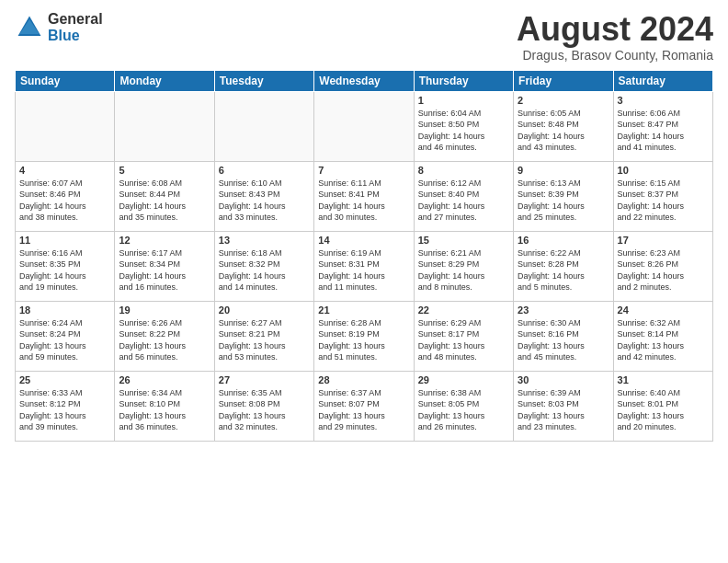 The height and width of the screenshot is (563, 728). What do you see at coordinates (563, 406) in the screenshot?
I see `table-row: 30Sunrise: 6:39 AMSunset: 8:03 PMDayligh…` at bounding box center [563, 406].